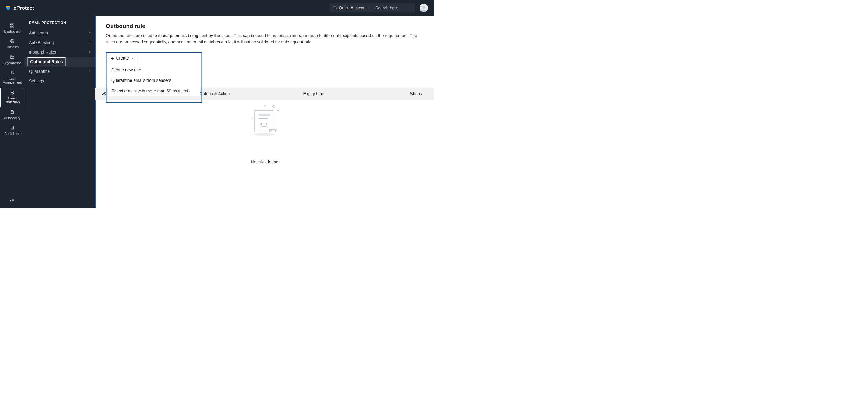  I want to click on nav2-quarantine: Quarantine, so click(60, 71).